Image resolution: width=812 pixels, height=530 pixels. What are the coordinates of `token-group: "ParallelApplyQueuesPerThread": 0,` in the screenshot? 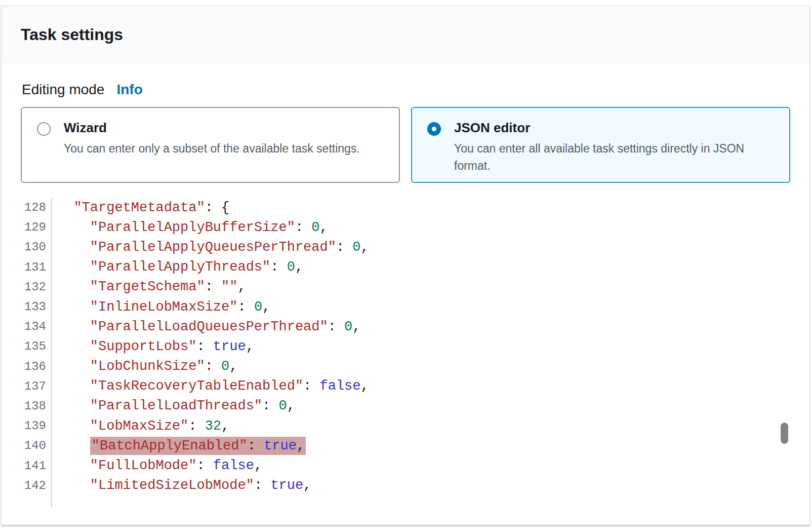 It's located at (230, 247).